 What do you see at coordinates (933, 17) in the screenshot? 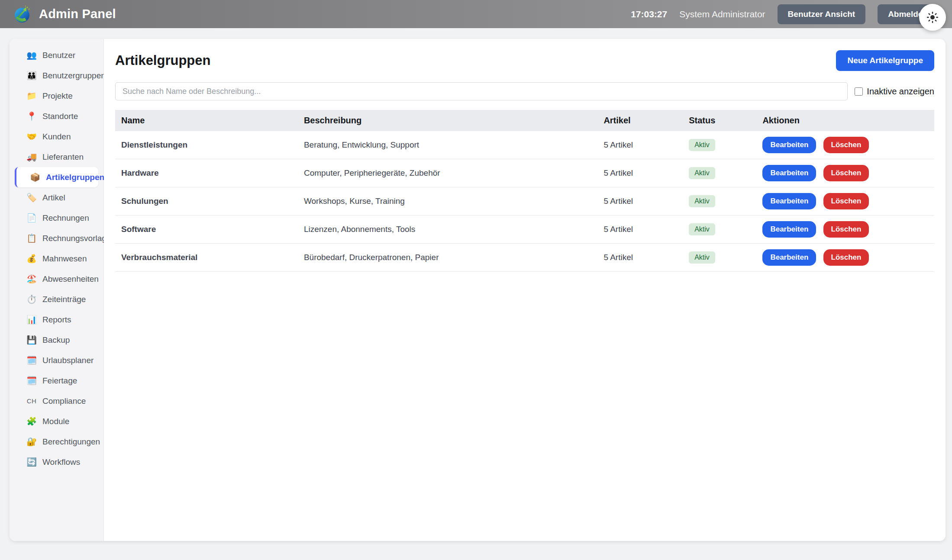
I see `theme-toggle-button` at bounding box center [933, 17].